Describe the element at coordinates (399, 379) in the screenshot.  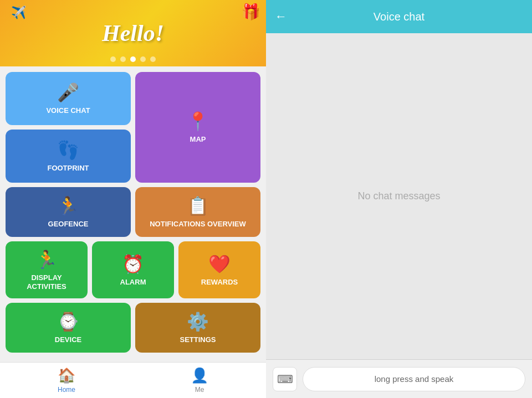
I see `chat-input-area: ⌨ long press and speak` at that location.